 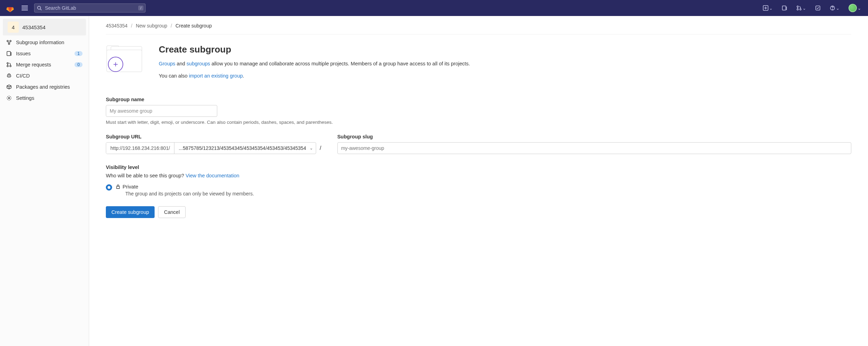 What do you see at coordinates (478, 122) in the screenshot?
I see `subgroup-name-help: Must start with letter, digit, emoji, or…` at bounding box center [478, 122].